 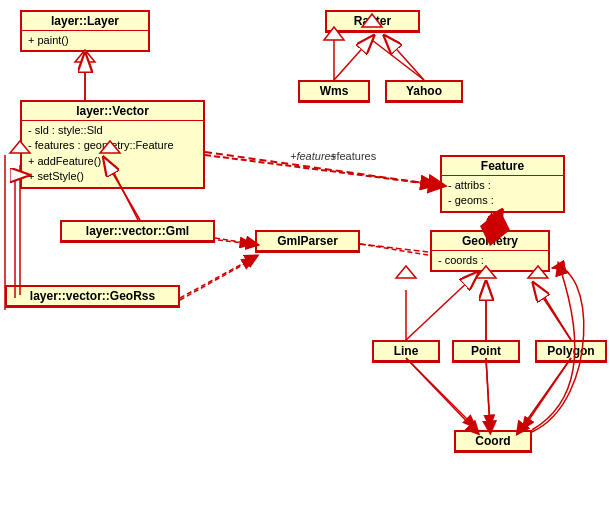 What do you see at coordinates (571, 352) in the screenshot?
I see `polygon-box: Polygon` at bounding box center [571, 352].